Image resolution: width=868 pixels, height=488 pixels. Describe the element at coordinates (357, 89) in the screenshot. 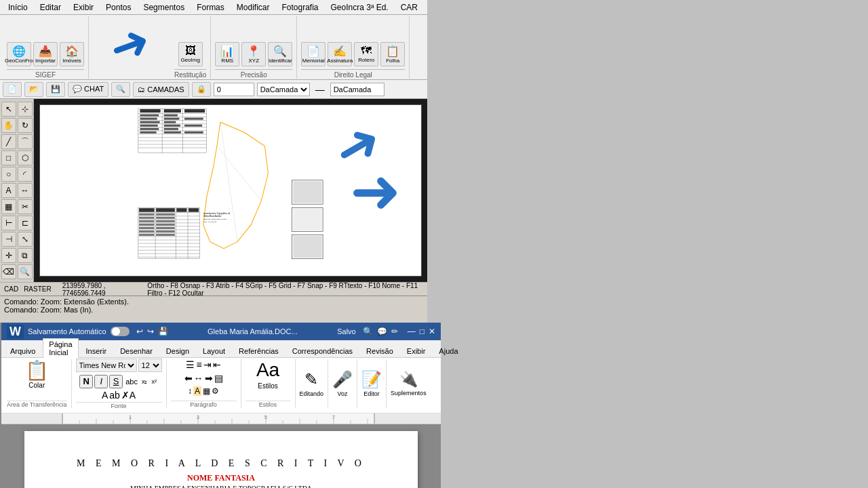

I see `linetype-input` at that location.